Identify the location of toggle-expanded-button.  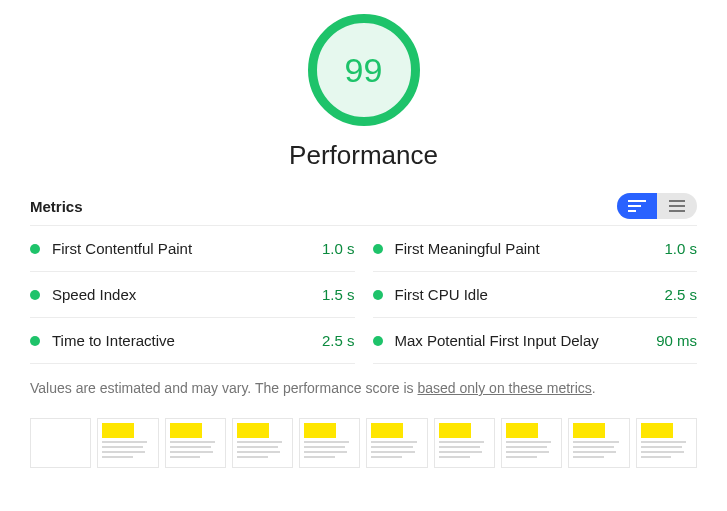
(637, 206).